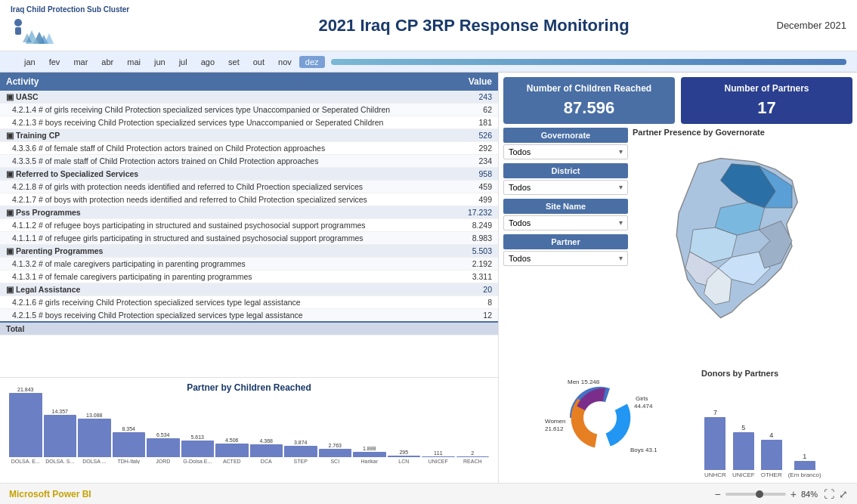  Describe the element at coordinates (555, 429) in the screenshot. I see `women-value: 21.612` at that location.